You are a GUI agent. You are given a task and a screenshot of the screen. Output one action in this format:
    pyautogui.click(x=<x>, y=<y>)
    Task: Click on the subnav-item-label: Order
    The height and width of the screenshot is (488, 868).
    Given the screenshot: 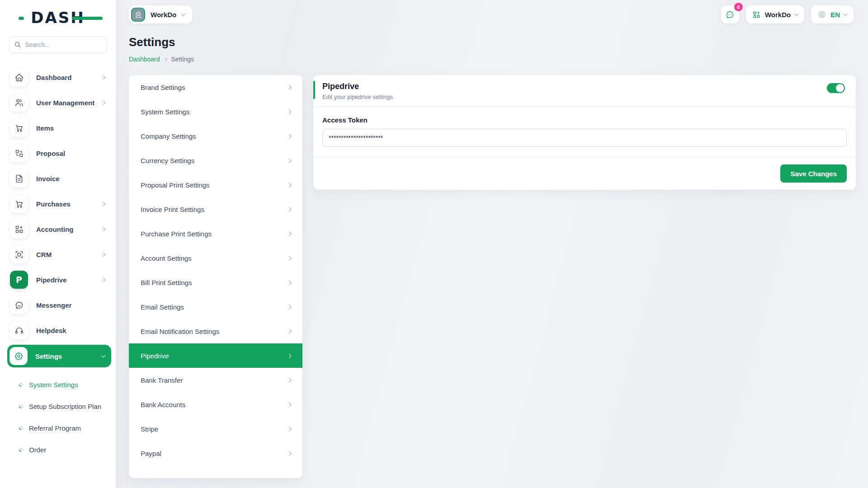 What is the action you would take?
    pyautogui.click(x=38, y=450)
    